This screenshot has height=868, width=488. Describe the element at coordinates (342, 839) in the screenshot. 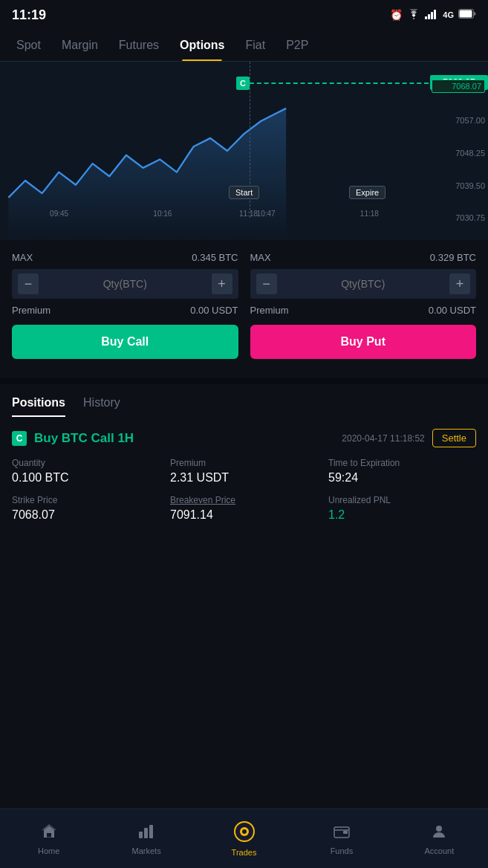

I see `nav-funds: Funds` at that location.